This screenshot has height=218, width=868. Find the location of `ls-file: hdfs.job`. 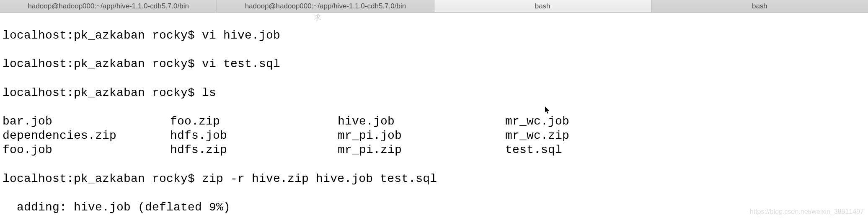

ls-file: hdfs.job is located at coordinates (254, 136).